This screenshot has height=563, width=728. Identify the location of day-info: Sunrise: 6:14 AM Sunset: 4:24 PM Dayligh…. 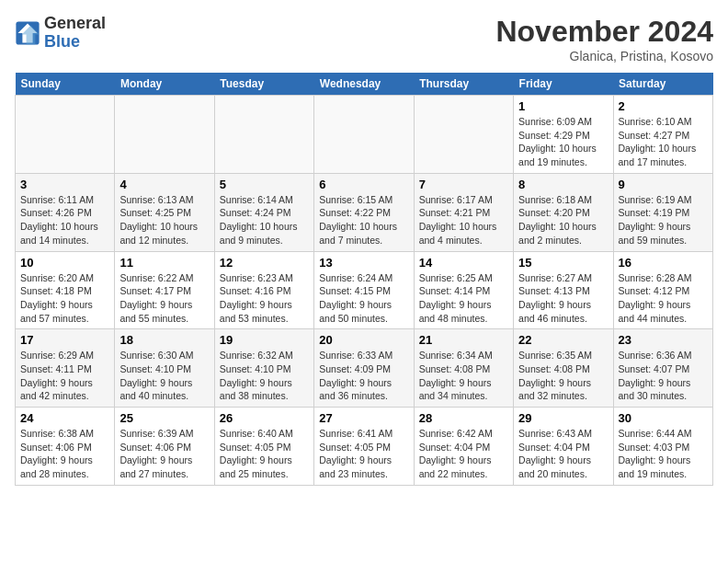
(265, 221).